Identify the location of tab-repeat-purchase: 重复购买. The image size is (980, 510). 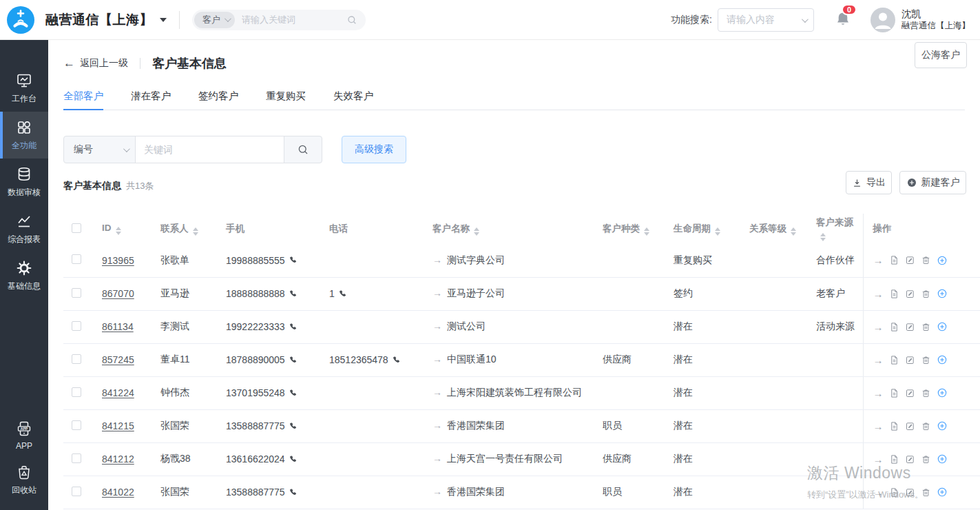
(286, 95).